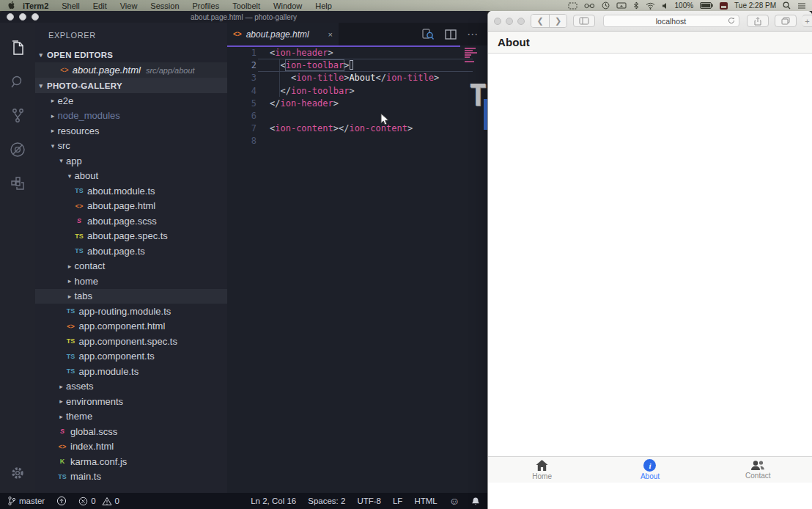  I want to click on tree-item-resources: ▸resources, so click(131, 131).